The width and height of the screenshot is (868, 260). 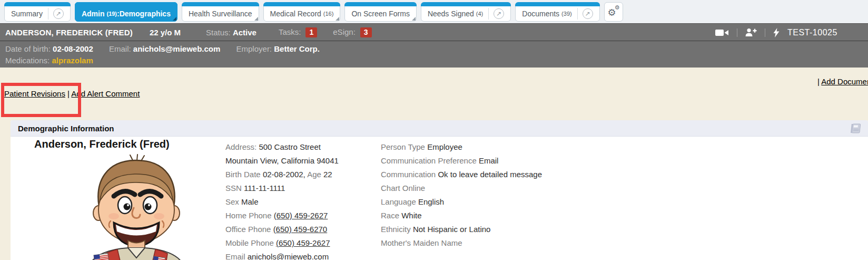 I want to click on tab-label: Admin, so click(x=93, y=14).